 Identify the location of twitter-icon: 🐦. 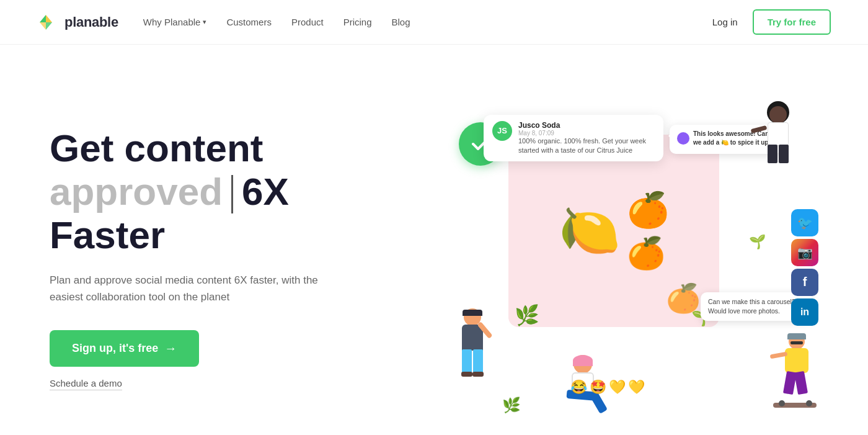
(805, 223).